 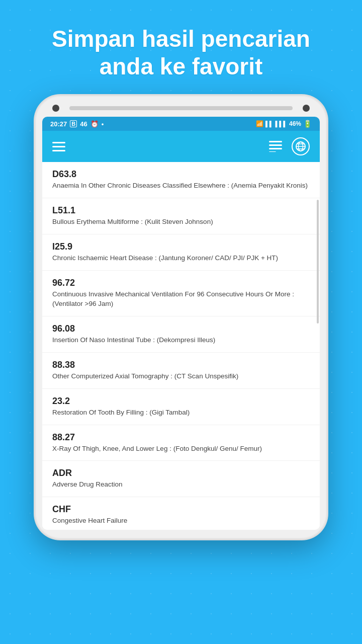 What do you see at coordinates (181, 340) in the screenshot?
I see `item-description: Insertion Of Naso Intestinal Tube : (Dek…` at bounding box center [181, 340].